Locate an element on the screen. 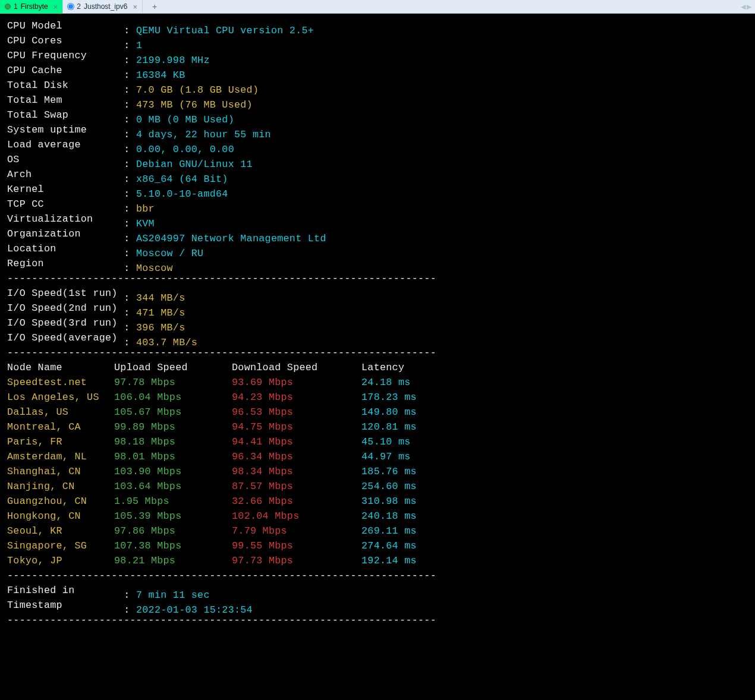 The height and width of the screenshot is (700, 755). terminal-line: Dallas, US105.67 Mbps96.53 Mbps149.80 ms is located at coordinates (381, 412).